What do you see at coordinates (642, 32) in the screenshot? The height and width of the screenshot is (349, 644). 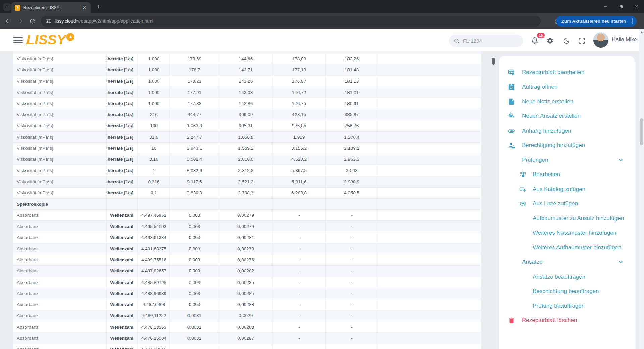 I see `scrollbar-up-arrow-icon` at bounding box center [642, 32].